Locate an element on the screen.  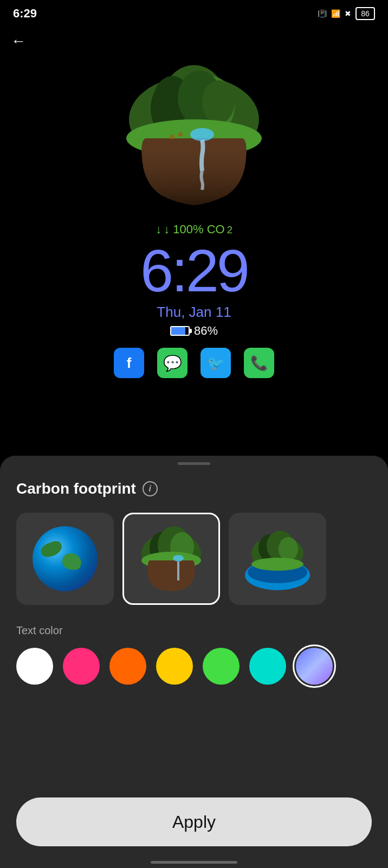
co2-indicator: ↓ ↓ 100% CO2 is located at coordinates (194, 229).